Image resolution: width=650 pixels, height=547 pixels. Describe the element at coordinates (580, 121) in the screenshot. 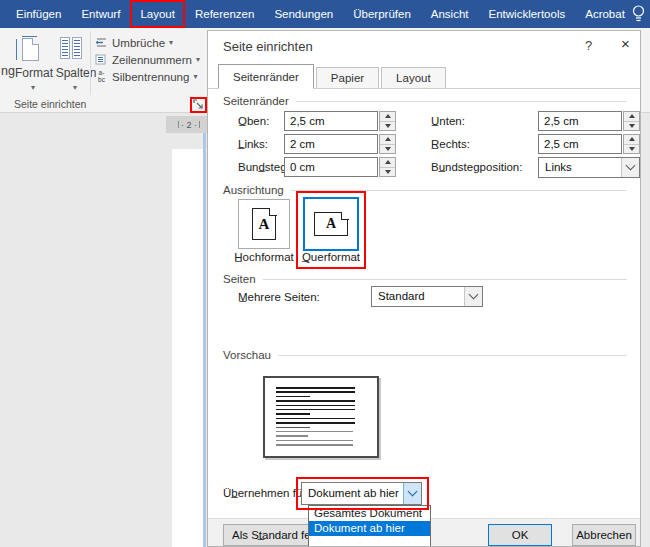

I see `unten-input` at that location.